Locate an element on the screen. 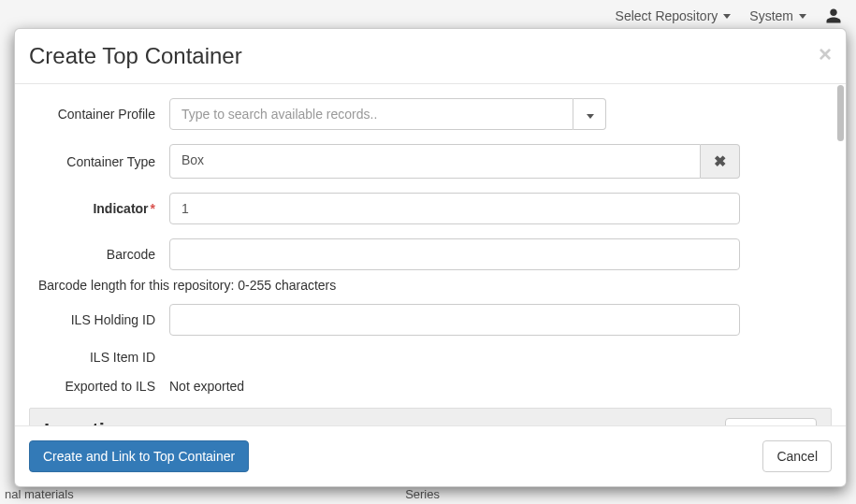 The image size is (856, 504). modal-title: Create Top Container is located at coordinates (136, 56).